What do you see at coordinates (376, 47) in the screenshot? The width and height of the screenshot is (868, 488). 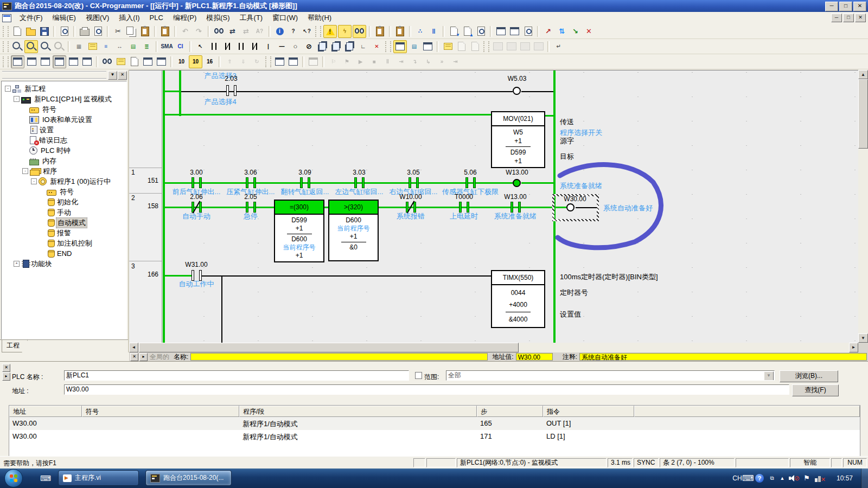 I see `erase-icon: ✕` at bounding box center [376, 47].